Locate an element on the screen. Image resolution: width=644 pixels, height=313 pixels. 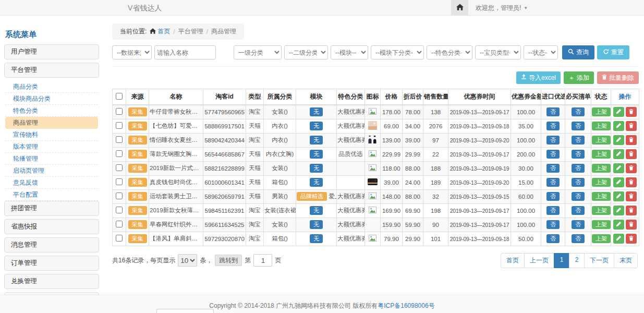
batch-delete-button: 批量删除 is located at coordinates (618, 78).